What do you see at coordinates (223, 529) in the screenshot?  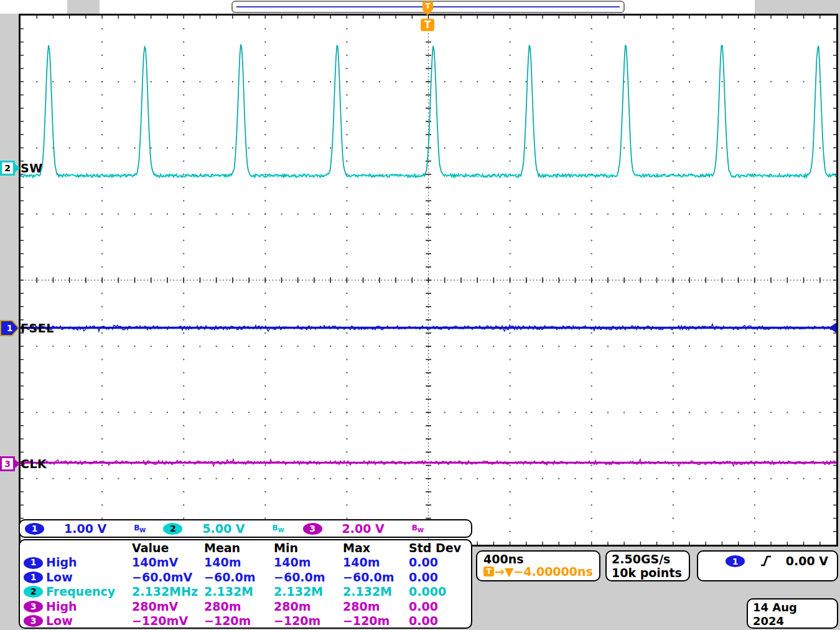 I see `channel-2-scale: 5.00 V` at bounding box center [223, 529].